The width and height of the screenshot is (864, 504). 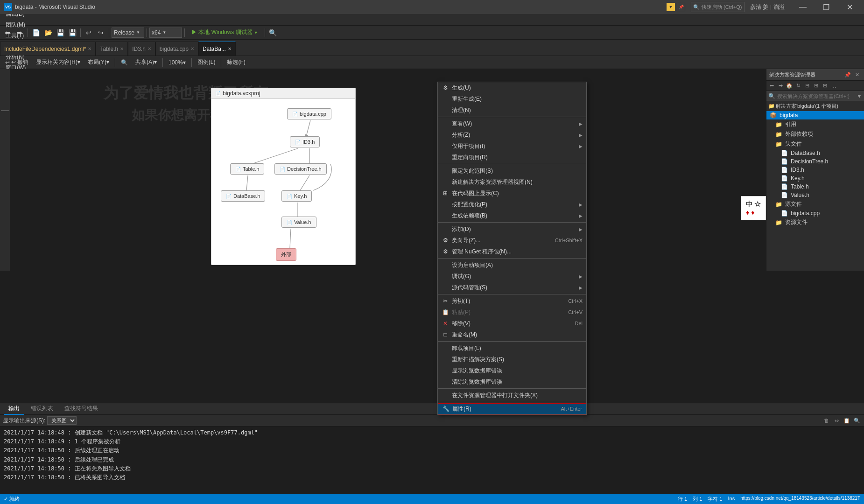 What do you see at coordinates (512, 287) in the screenshot?
I see `ctx-item-______S_: 源代码管理(S)▶` at bounding box center [512, 287].